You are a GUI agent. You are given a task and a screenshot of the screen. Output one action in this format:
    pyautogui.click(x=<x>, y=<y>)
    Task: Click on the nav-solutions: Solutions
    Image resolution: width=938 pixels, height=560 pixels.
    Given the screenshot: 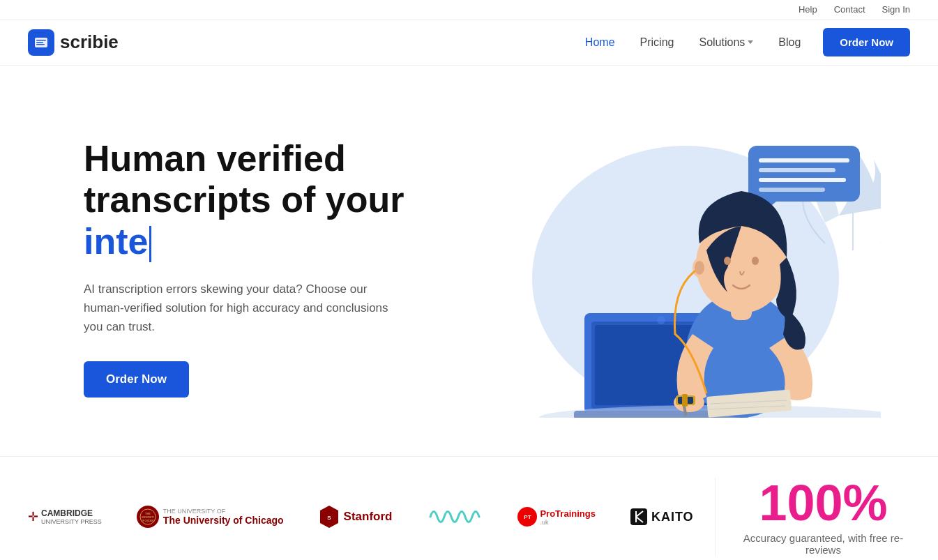 What is the action you would take?
    pyautogui.click(x=726, y=43)
    